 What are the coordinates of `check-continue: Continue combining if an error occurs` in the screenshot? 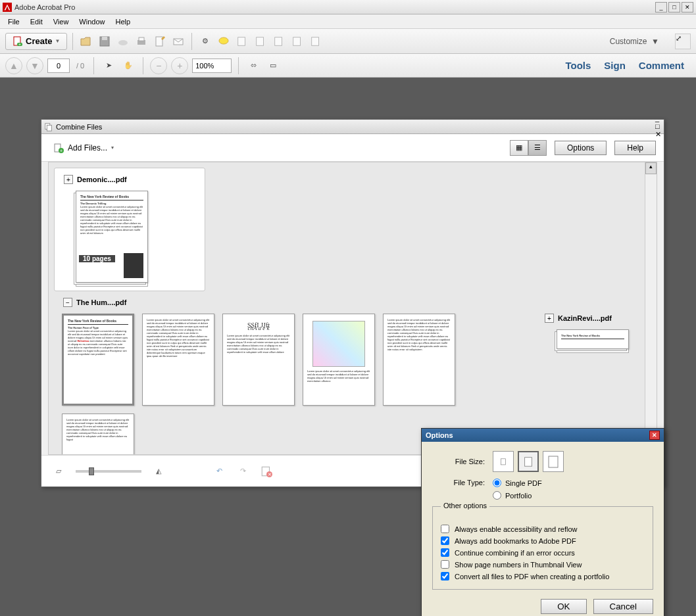 It's located at (543, 552).